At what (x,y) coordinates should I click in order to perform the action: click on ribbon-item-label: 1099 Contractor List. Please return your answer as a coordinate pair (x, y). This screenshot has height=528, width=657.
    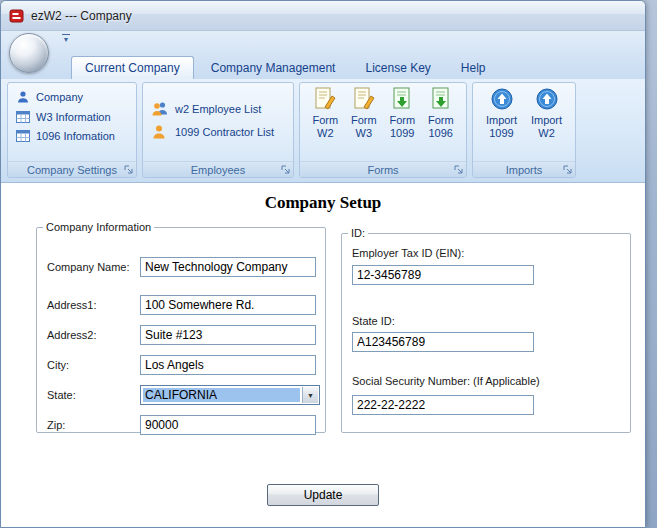
    Looking at the image, I should click on (224, 132).